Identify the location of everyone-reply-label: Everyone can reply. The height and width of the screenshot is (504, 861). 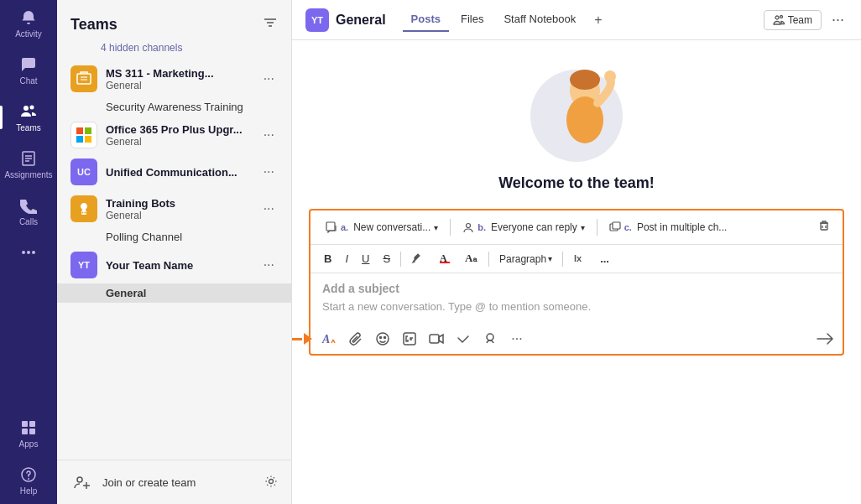
(534, 227).